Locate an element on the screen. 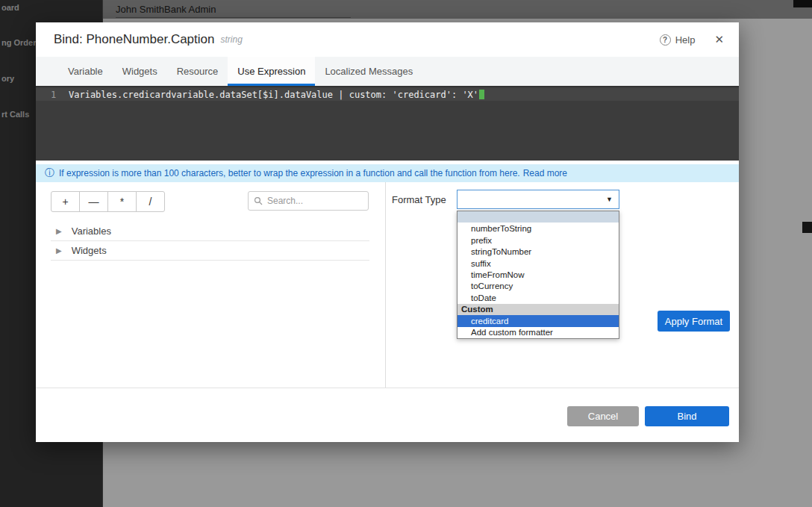 This screenshot has width=812, height=507. format-type-dropdown-list: numberToString prefix stringToNumber suf… is located at coordinates (538, 275).